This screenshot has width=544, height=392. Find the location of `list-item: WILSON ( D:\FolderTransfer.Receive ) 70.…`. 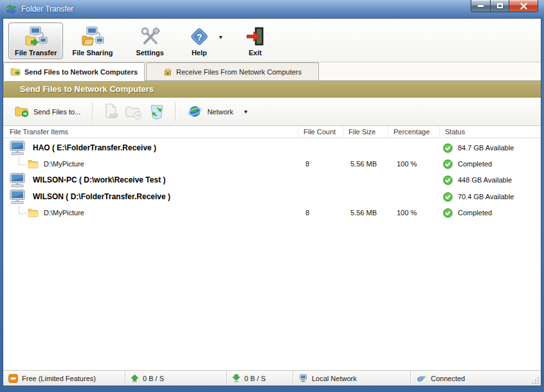

list-item: WILSON ( D:\FolderTransfer.Receive ) 70.… is located at coordinates (272, 197).